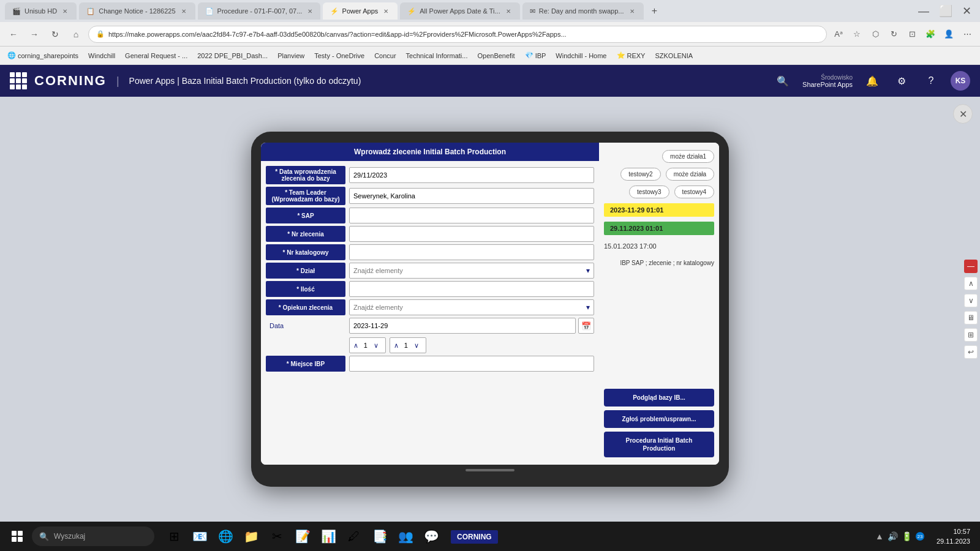 Image resolution: width=980 pixels, height=551 pixels. What do you see at coordinates (839, 34) in the screenshot?
I see `reader-mode-btn: Aᵃ` at bounding box center [839, 34].